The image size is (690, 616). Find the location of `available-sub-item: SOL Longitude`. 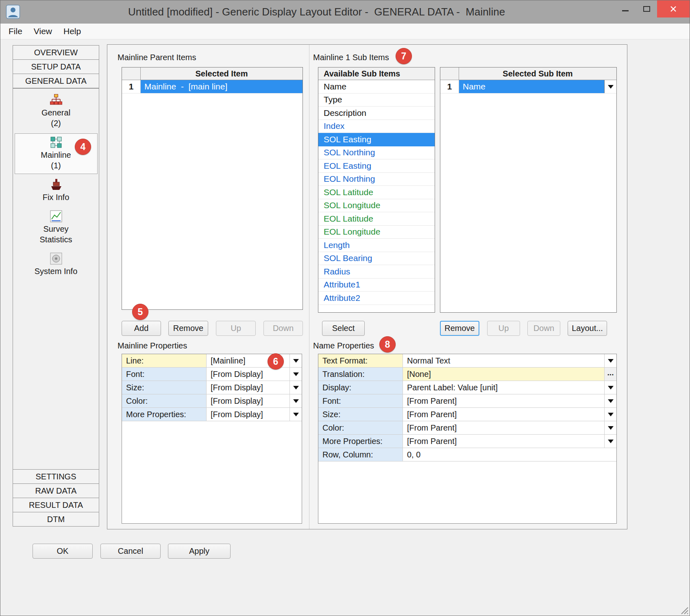

available-sub-item: SOL Longitude is located at coordinates (377, 206).